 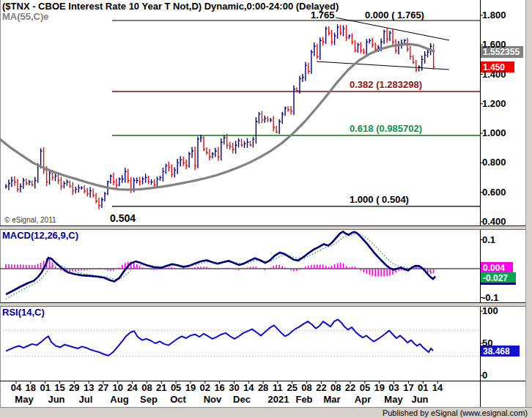 What do you see at coordinates (263, 388) in the screenshot?
I see `x-axis-day-label: 28` at bounding box center [263, 388].